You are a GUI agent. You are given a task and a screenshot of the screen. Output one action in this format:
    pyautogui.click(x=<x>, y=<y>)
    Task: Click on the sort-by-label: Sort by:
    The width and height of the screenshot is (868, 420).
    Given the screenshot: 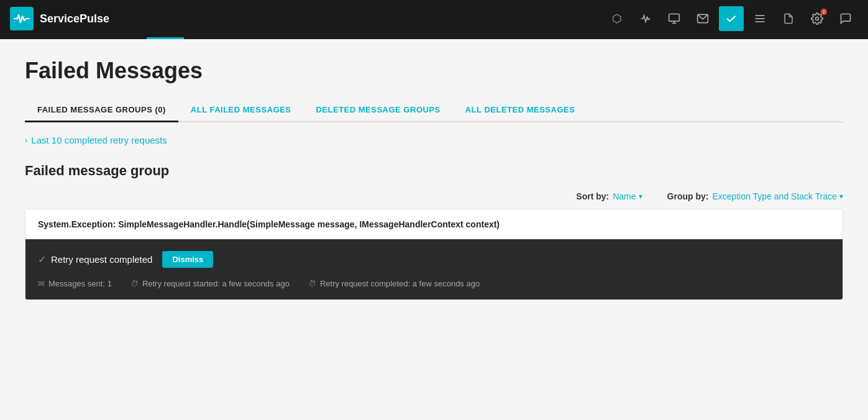 What is the action you would take?
    pyautogui.click(x=593, y=196)
    